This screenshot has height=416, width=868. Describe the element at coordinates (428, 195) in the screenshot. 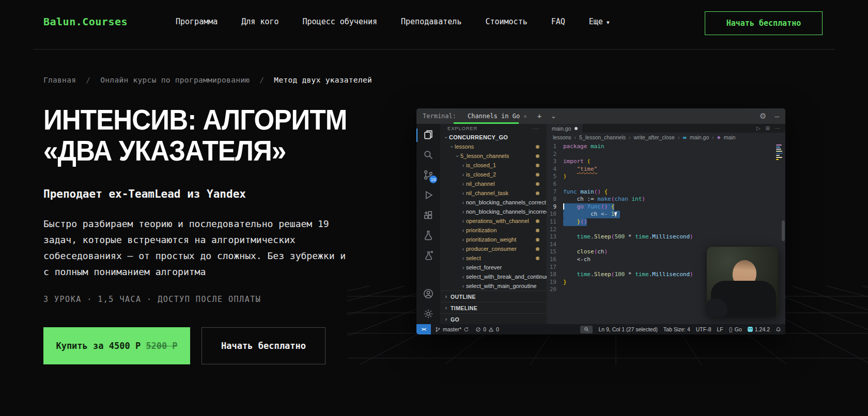

I see `run-debug-icon` at that location.